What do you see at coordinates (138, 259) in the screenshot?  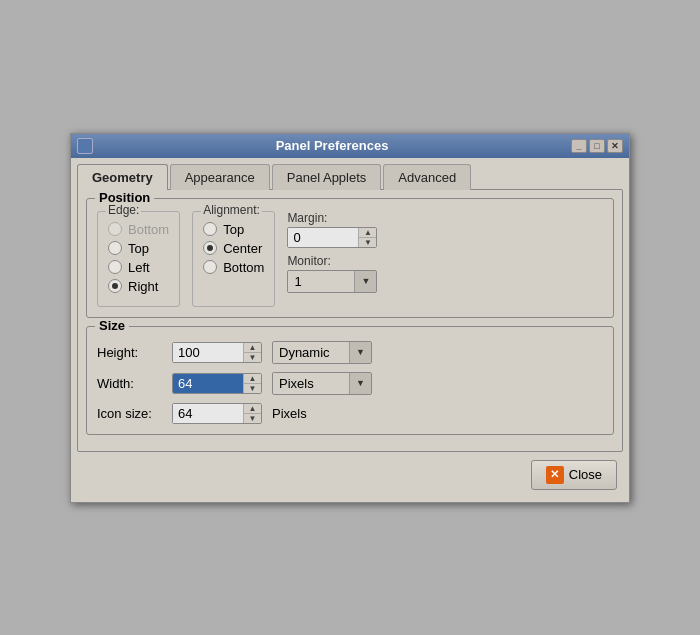 I see `edge-group: Edge: Bottom Top Left` at bounding box center [138, 259].